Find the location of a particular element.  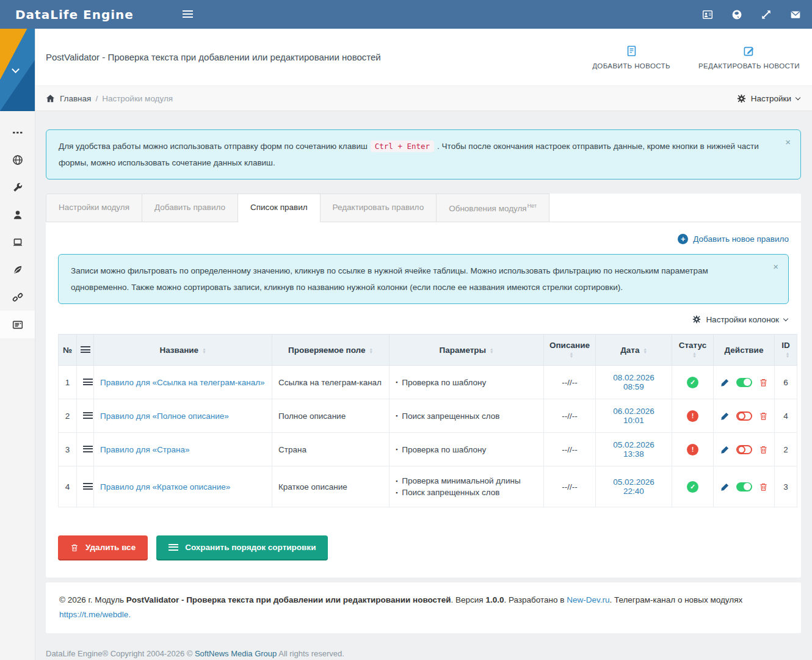

tab-module-updates-label: Обновления модуля is located at coordinates (488, 209).